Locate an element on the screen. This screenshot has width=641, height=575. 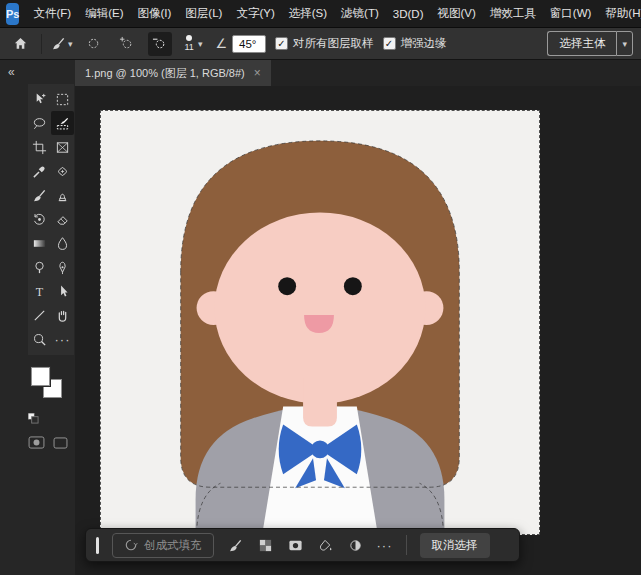
path-selection-tool is located at coordinates (62, 291).